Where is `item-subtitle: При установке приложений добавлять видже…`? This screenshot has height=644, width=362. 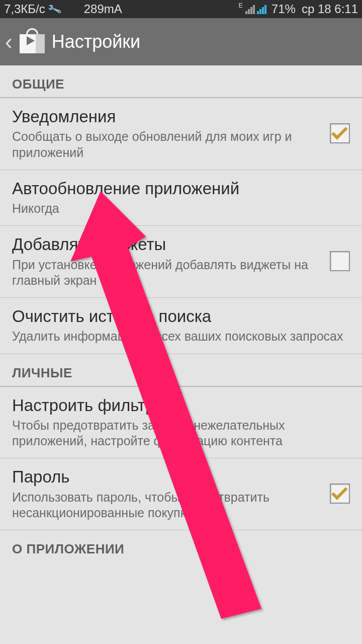 item-subtitle: При установке приложений добавлять видже… is located at coordinates (166, 273).